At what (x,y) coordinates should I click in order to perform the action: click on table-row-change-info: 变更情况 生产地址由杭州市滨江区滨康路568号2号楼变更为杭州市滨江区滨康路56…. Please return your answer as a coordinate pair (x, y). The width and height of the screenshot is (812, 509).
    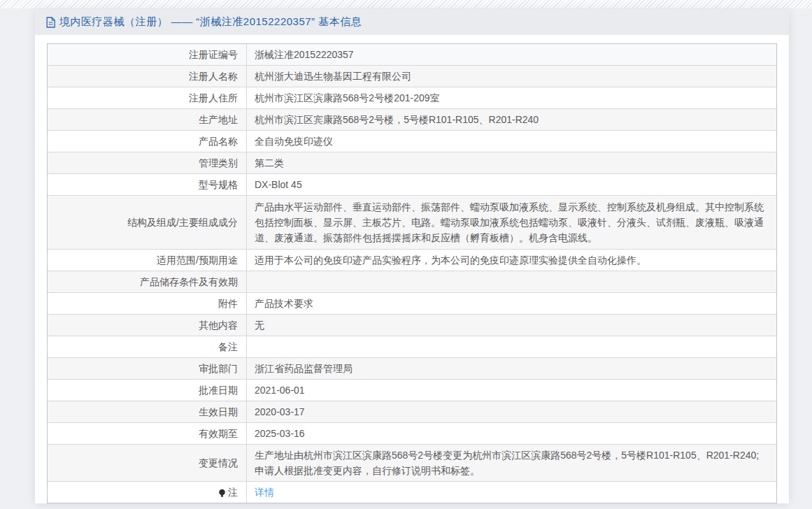
    Looking at the image, I should click on (412, 463).